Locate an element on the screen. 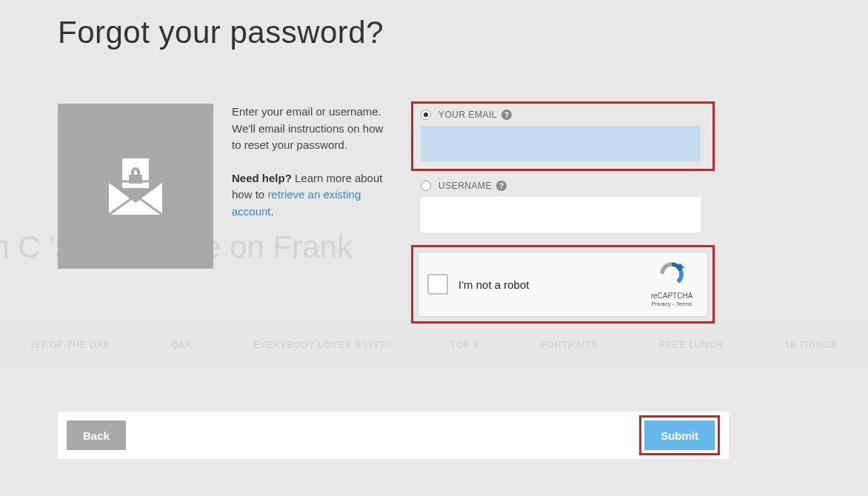  email-field-group: YOUR EMAIL ? is located at coordinates (563, 136).